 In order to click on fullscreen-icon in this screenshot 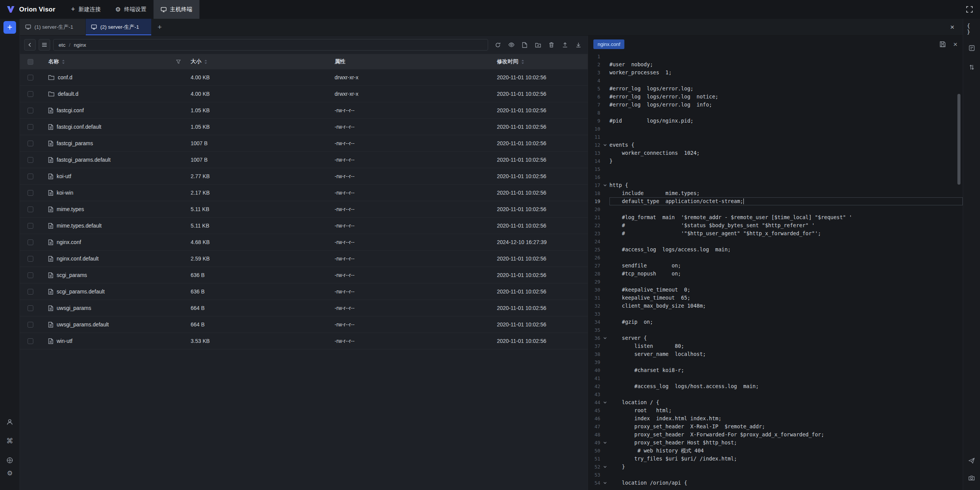, I will do `click(969, 9)`.